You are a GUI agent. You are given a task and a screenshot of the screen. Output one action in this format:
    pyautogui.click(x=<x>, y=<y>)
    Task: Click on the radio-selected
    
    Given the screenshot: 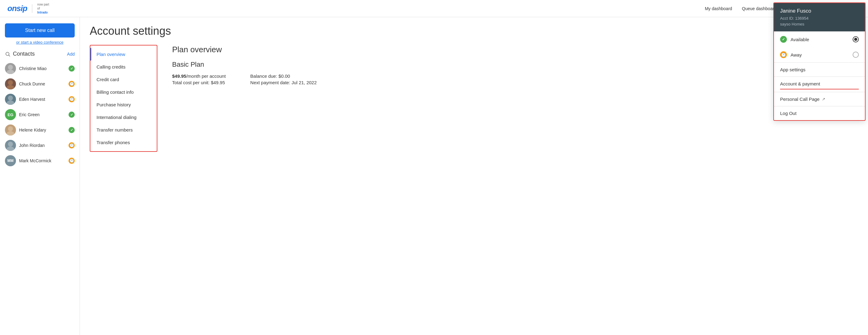 What is the action you would take?
    pyautogui.click(x=856, y=39)
    